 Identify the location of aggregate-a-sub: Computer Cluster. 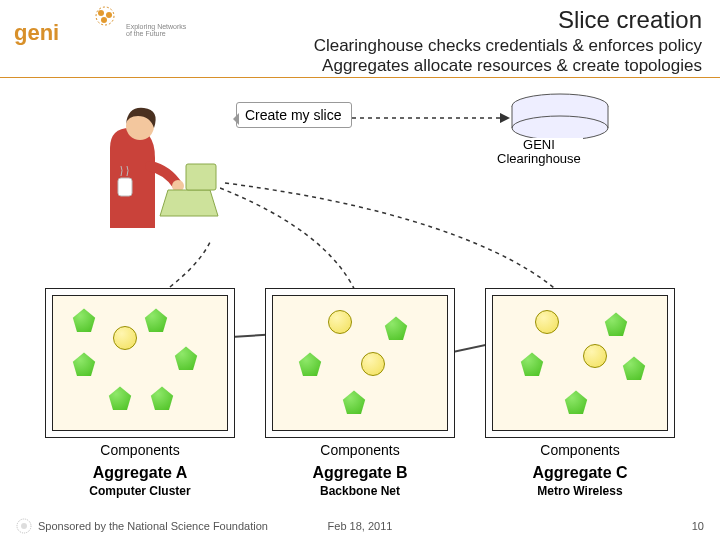
(140, 491).